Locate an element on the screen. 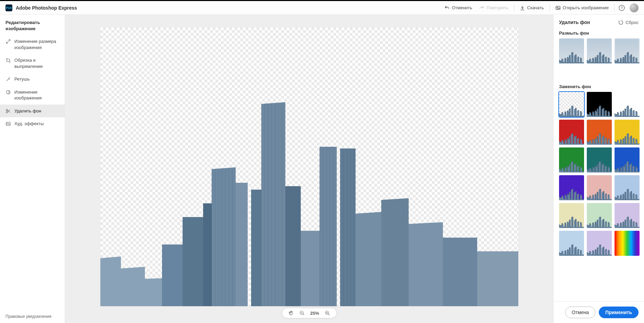 Image resolution: width=644 pixels, height=323 pixels. replace-option-lilac is located at coordinates (599, 243).